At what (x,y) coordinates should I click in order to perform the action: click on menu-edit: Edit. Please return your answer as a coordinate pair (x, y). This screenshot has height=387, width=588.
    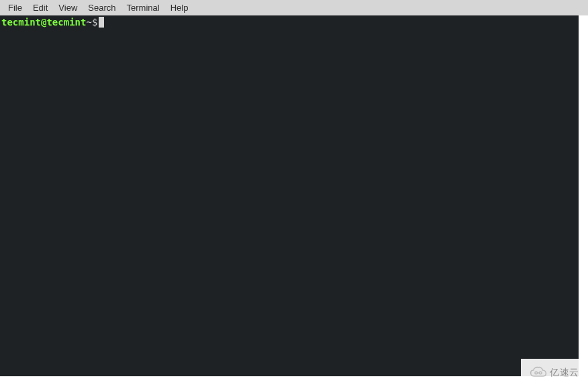
    Looking at the image, I should click on (40, 8).